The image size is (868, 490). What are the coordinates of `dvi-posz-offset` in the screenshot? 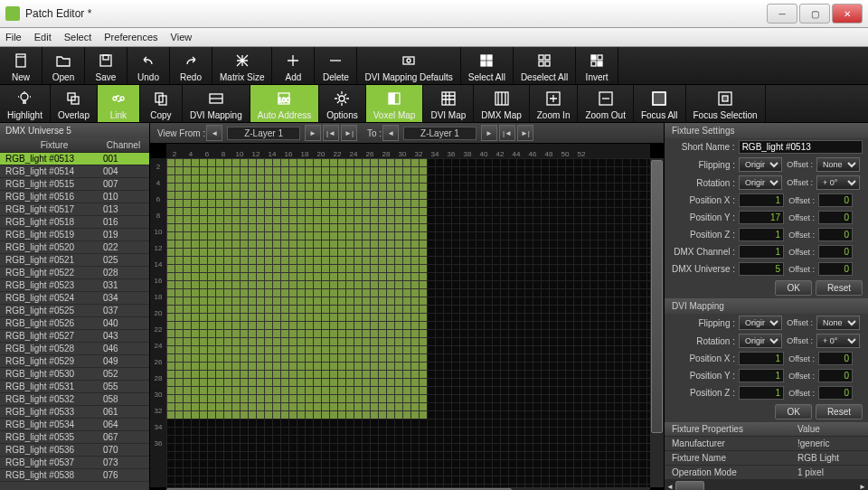 It's located at (835, 392).